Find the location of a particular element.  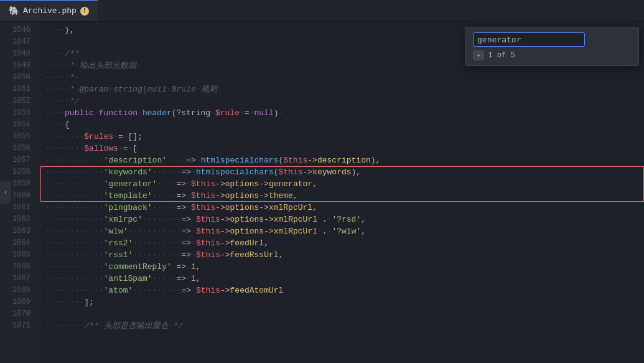

collapse-arrow: ‹ is located at coordinates (6, 192).